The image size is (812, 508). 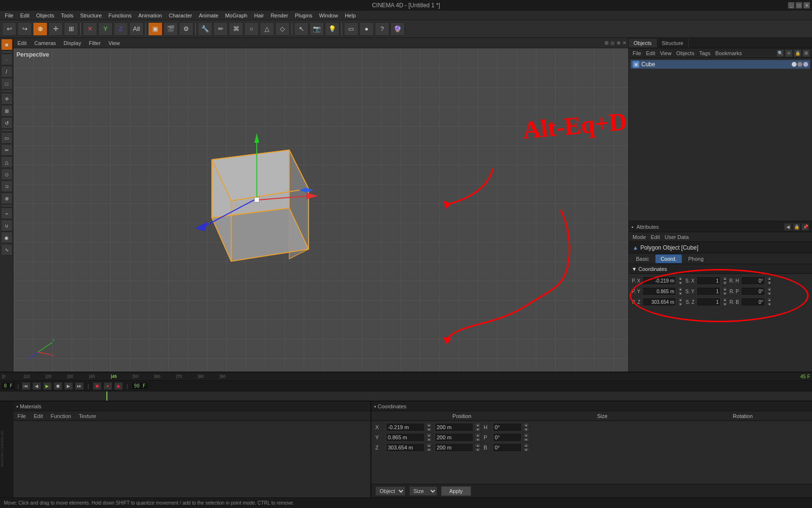 What do you see at coordinates (121, 29) in the screenshot?
I see `z-axis-button: Z` at bounding box center [121, 29].